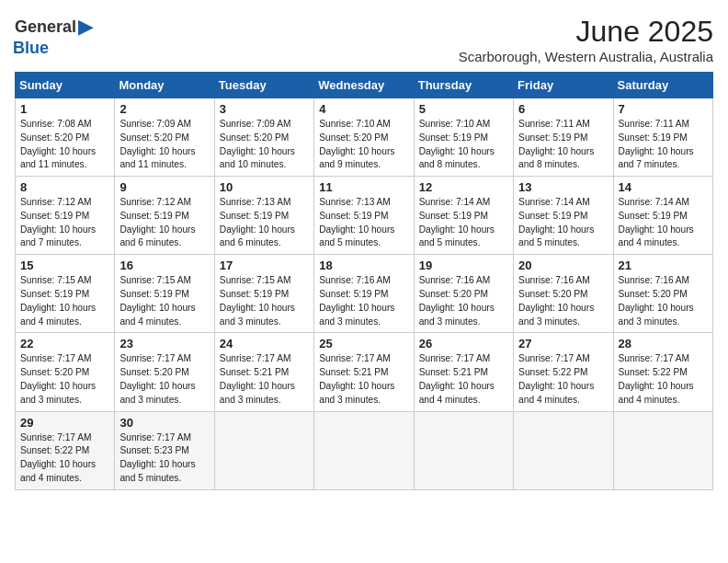 This screenshot has width=728, height=563. I want to click on calendar-week-5: 29Sunrise: 7:17 AMSunset: 5:22 PMDayligh…, so click(364, 451).